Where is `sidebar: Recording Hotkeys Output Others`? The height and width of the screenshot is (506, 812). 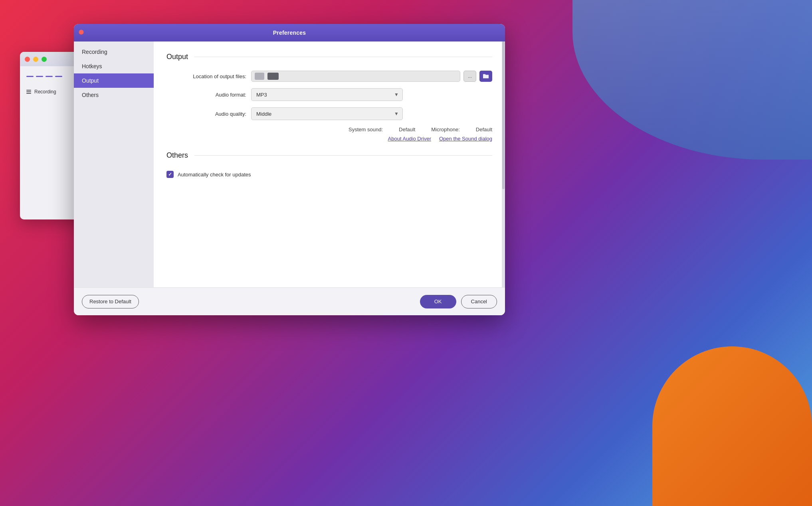 sidebar: Recording Hotkeys Output Others is located at coordinates (114, 164).